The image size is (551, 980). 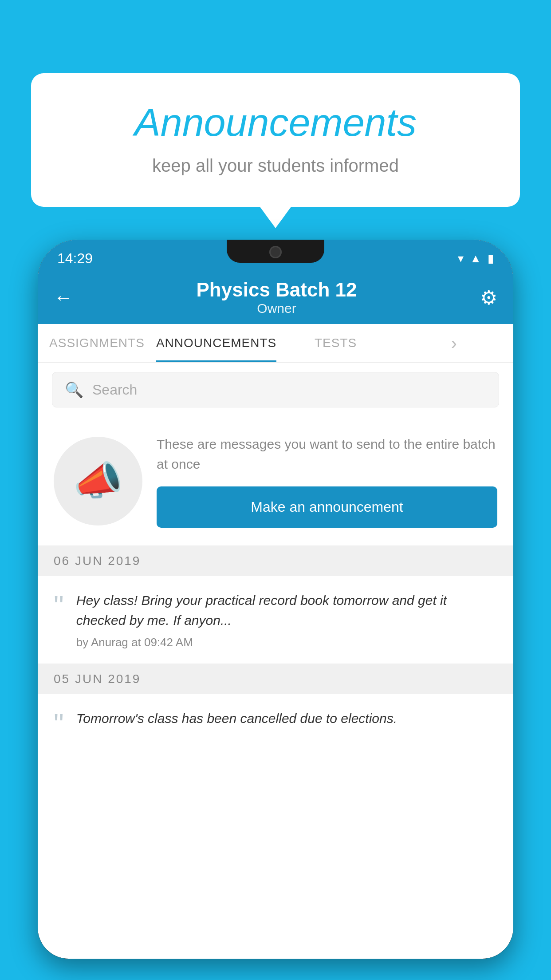 What do you see at coordinates (276, 140) in the screenshot?
I see `speech-bubble: Announcements keep all your students inf…` at bounding box center [276, 140].